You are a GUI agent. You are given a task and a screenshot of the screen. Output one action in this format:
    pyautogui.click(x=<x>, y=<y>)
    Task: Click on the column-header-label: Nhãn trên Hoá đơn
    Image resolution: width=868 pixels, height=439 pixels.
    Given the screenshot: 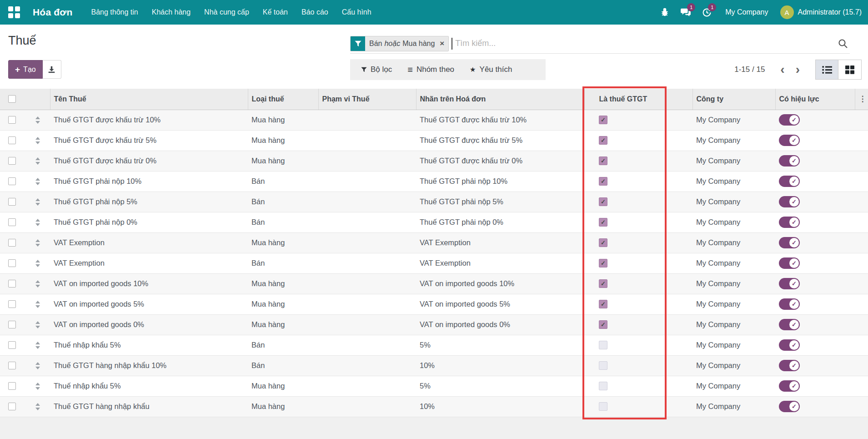 What is the action you would take?
    pyautogui.click(x=500, y=99)
    